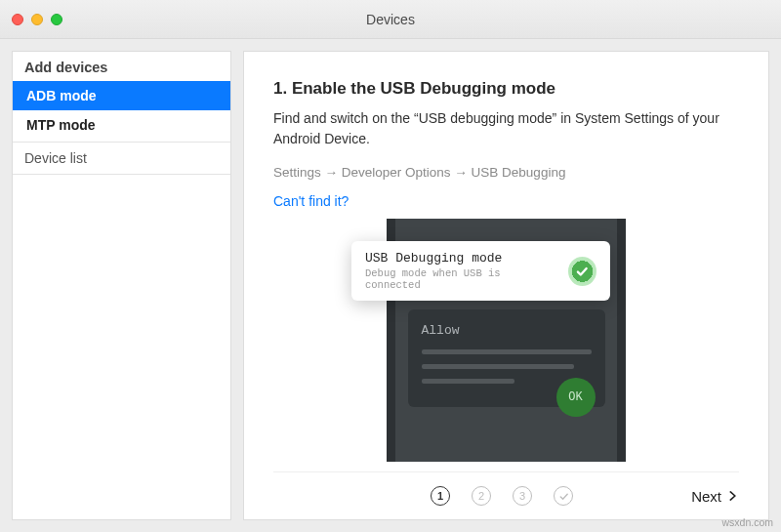  I want to click on window-controls, so click(37, 20).